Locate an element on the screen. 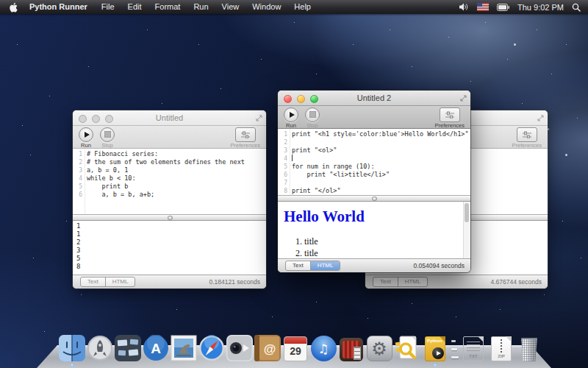 The image size is (588, 368). title-bar: Untitled 2 is located at coordinates (374, 99).